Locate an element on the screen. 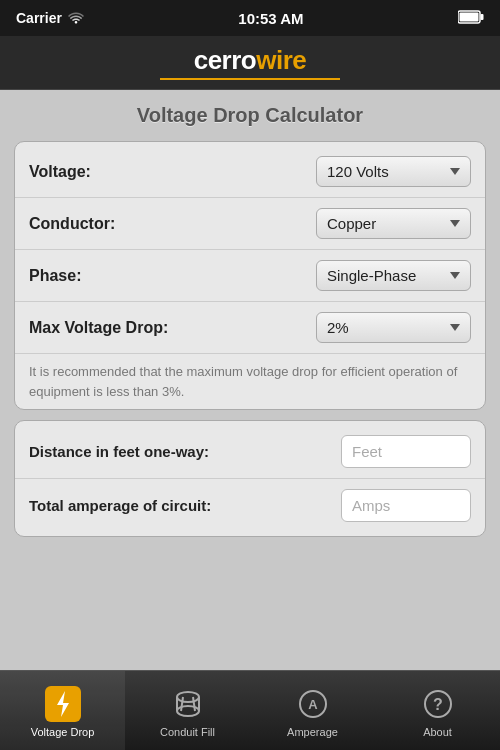 Image resolution: width=500 pixels, height=750 pixels. distance-input is located at coordinates (406, 452).